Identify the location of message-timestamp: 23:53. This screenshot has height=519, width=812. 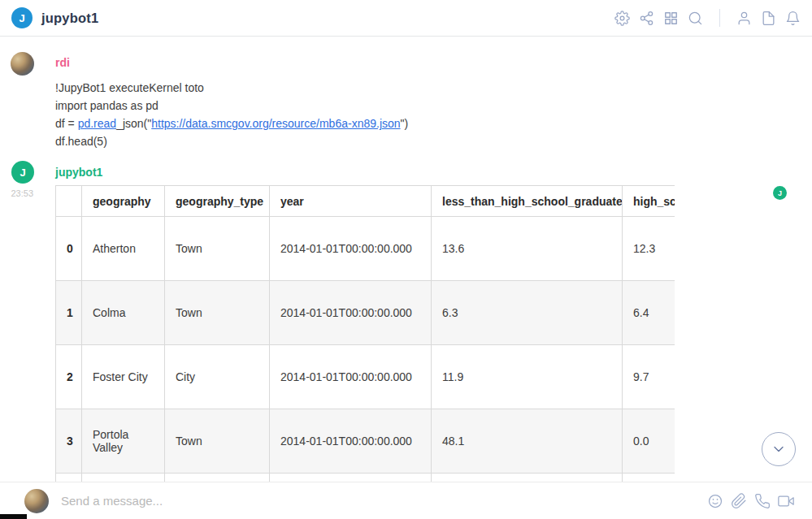
(16, 193).